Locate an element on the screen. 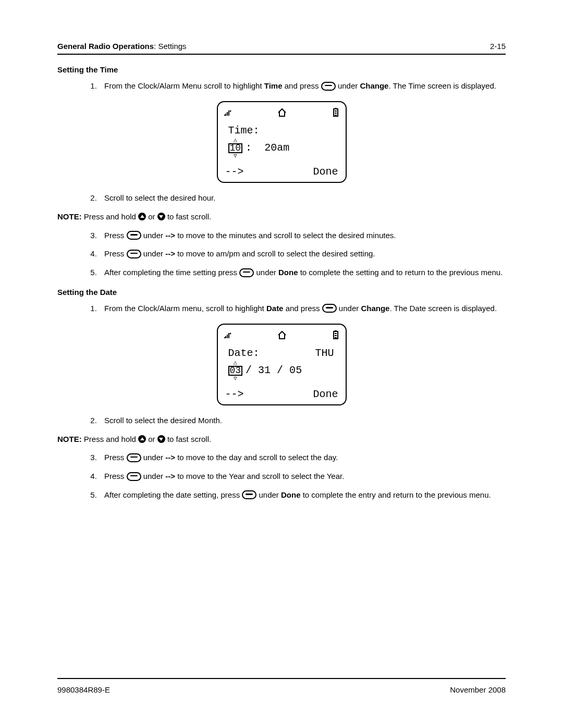  date-note: NOTE: Press and hold or to fast scroll. is located at coordinates (282, 439).